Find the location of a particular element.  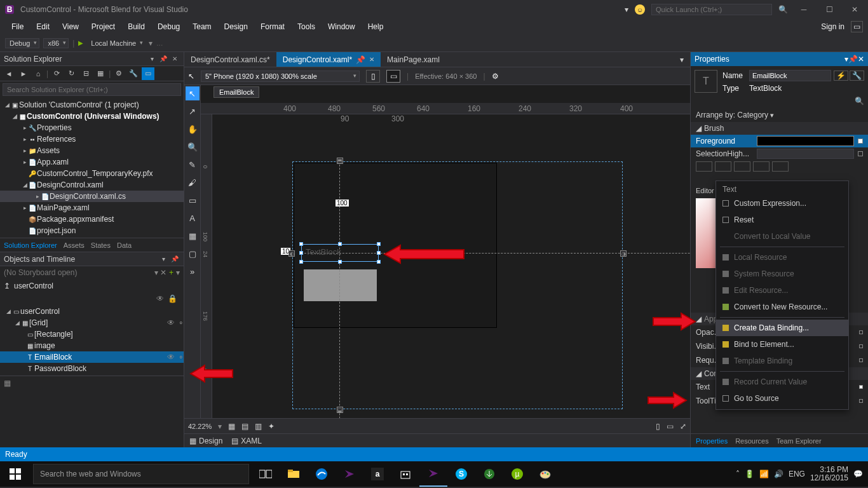

fwd-icon: ► is located at coordinates (24, 74).